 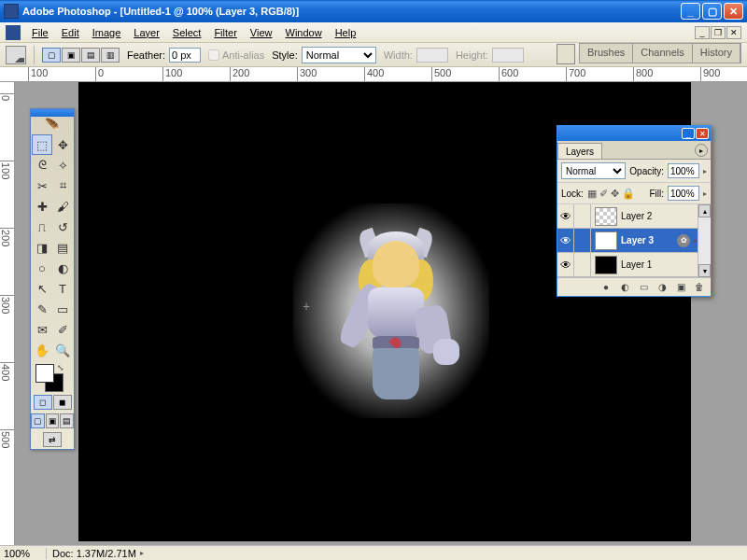 I want to click on swap-colors-icon: ⤡, so click(x=61, y=368).